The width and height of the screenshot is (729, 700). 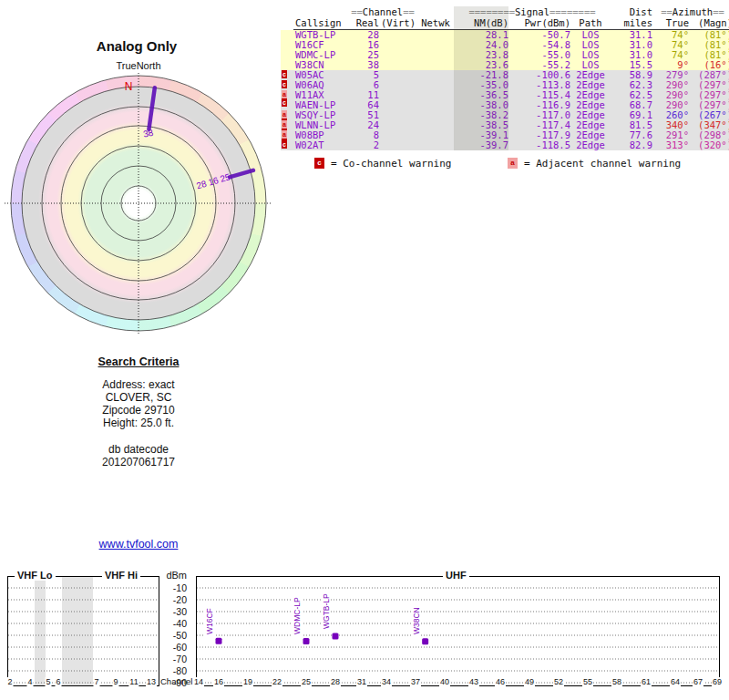 I want to click on dbm-tick-label: -80, so click(x=169, y=671).